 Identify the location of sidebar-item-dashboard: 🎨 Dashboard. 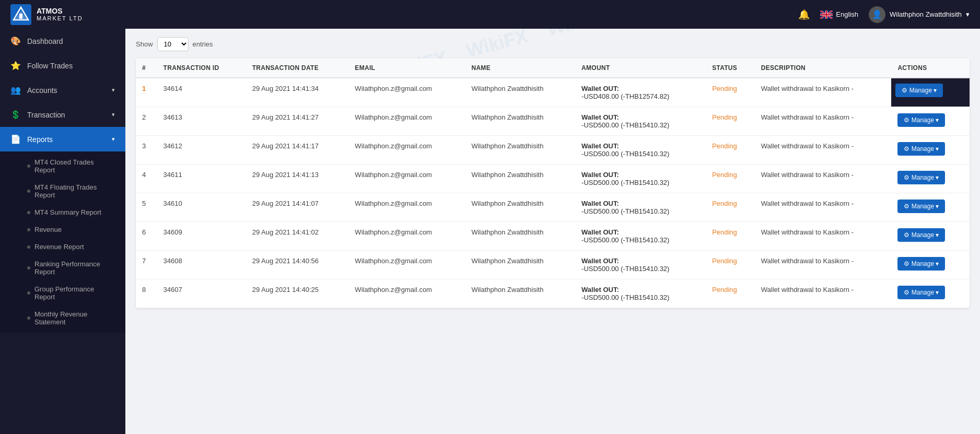
(63, 41).